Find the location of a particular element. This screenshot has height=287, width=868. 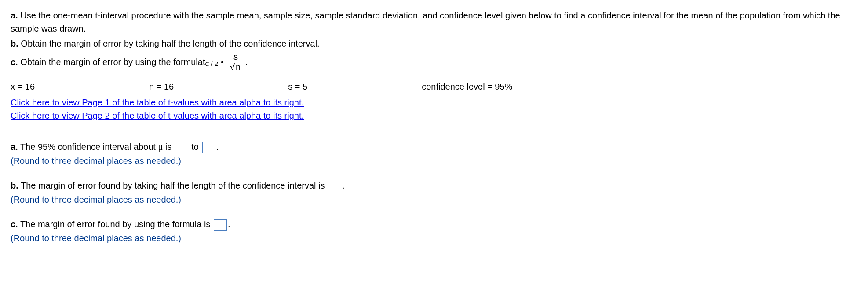

sqrt-arg: n is located at coordinates (238, 67).